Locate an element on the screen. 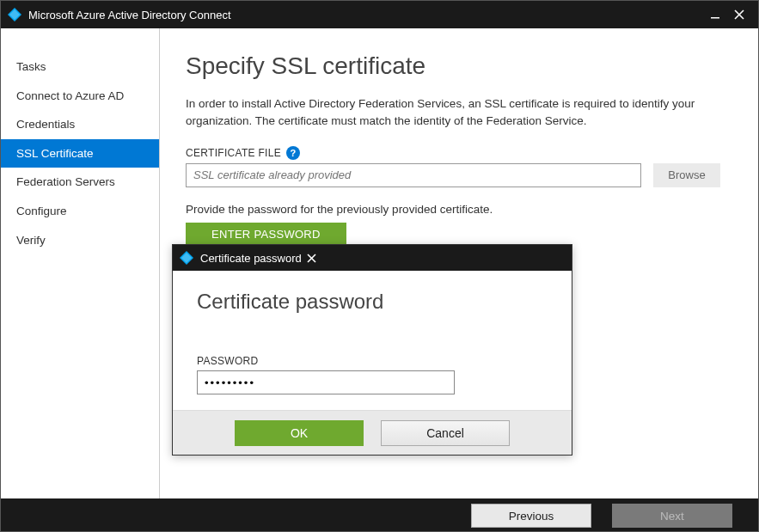 Image resolution: width=759 pixels, height=532 pixels. sidebar-item-verify: Verify is located at coordinates (80, 241).